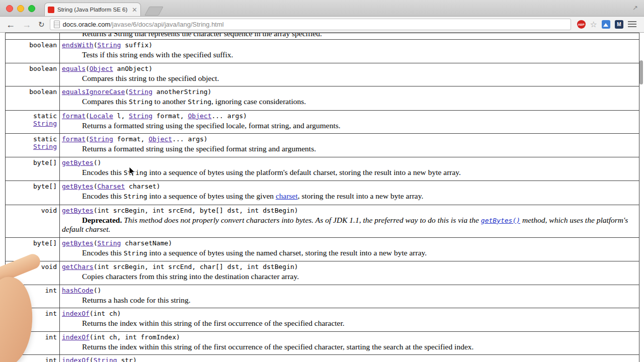 The height and width of the screenshot is (362, 644). I want to click on fullscreen-icon: ↗, so click(635, 8).